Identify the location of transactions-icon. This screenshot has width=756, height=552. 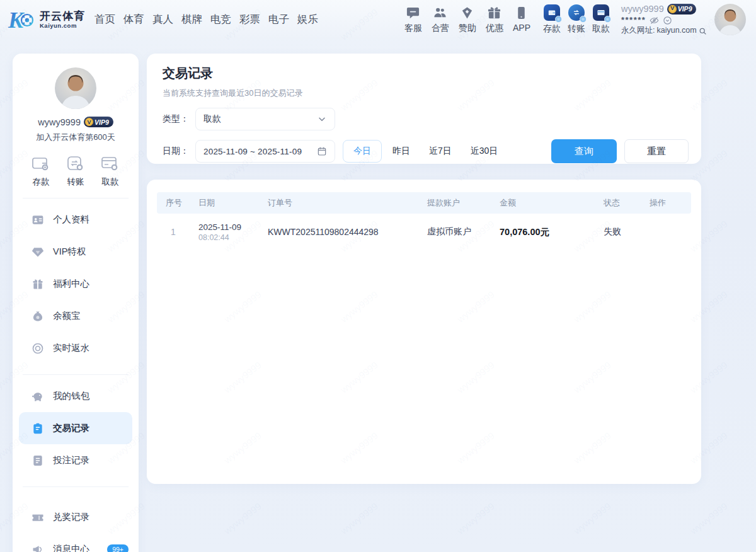
(38, 428).